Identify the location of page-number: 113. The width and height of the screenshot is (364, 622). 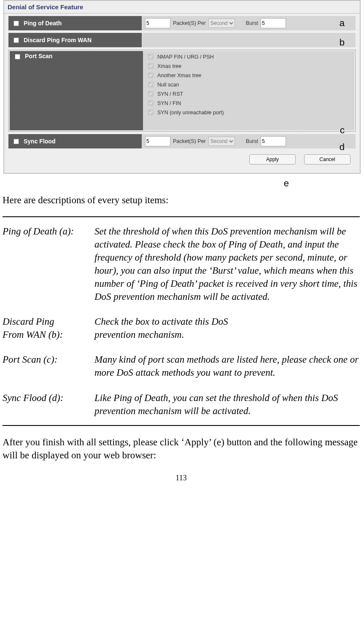
(181, 478).